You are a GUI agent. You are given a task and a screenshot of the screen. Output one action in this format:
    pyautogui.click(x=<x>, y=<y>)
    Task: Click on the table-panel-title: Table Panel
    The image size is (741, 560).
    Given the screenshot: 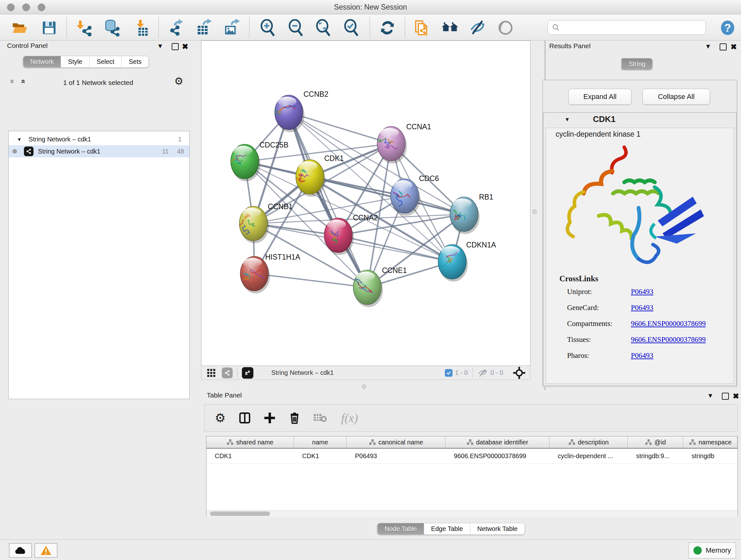 What is the action you would take?
    pyautogui.click(x=224, y=395)
    